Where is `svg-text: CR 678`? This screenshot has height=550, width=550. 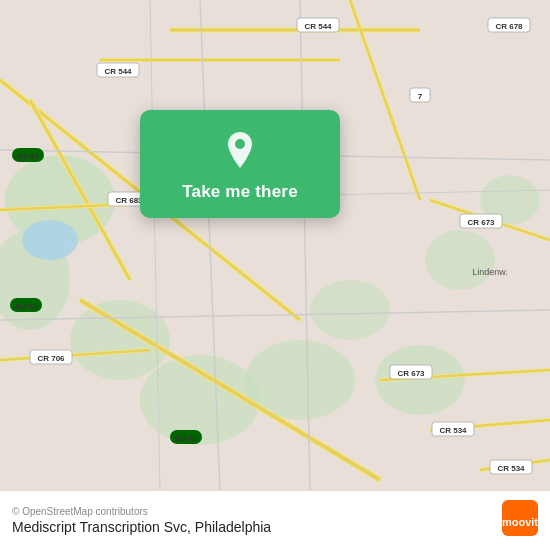 svg-text: CR 678 is located at coordinates (509, 26).